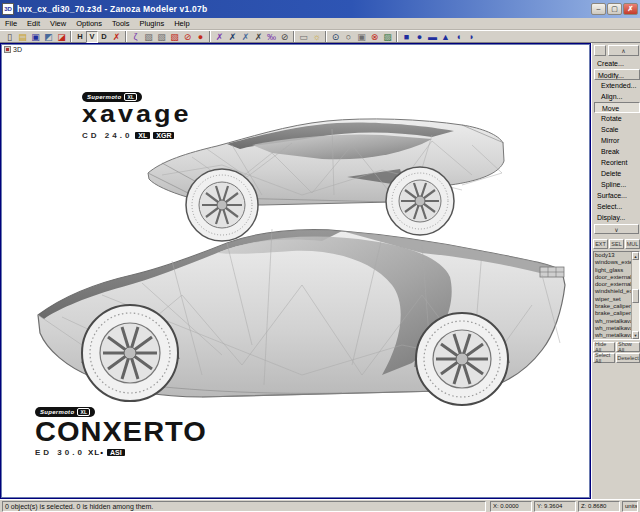 This screenshot has width=640, height=512. I want to click on cmd-select: Select..., so click(617, 206).